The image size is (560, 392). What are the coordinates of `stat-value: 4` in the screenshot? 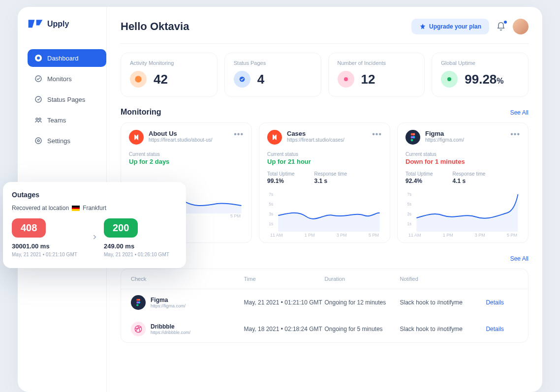 It's located at (261, 80).